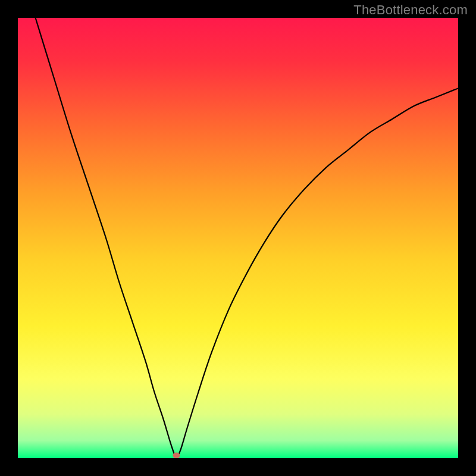 The image size is (476, 476). What do you see at coordinates (411, 10) in the screenshot?
I see `watermark-text: TheBottleneck.com` at bounding box center [411, 10].